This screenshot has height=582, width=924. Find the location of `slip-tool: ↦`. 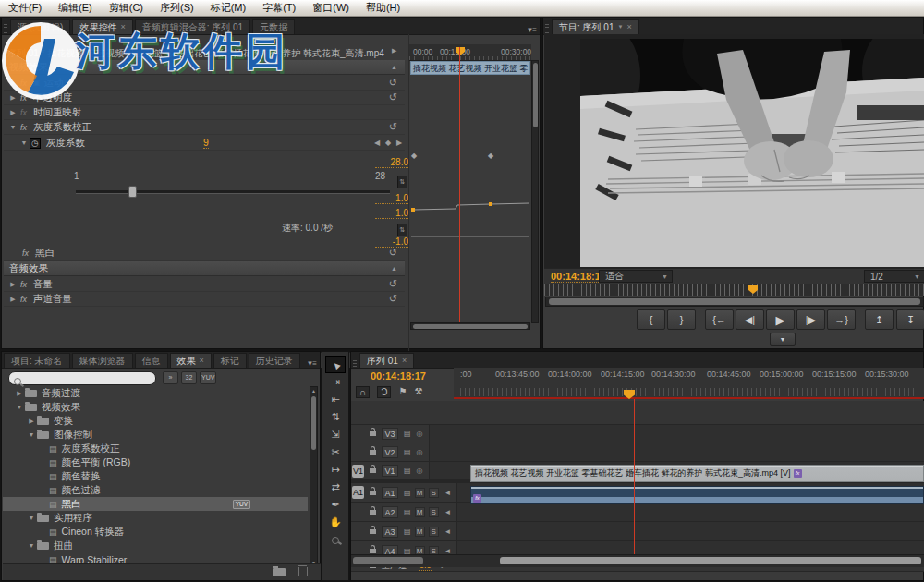

slip-tool: ↦ is located at coordinates (335, 469).